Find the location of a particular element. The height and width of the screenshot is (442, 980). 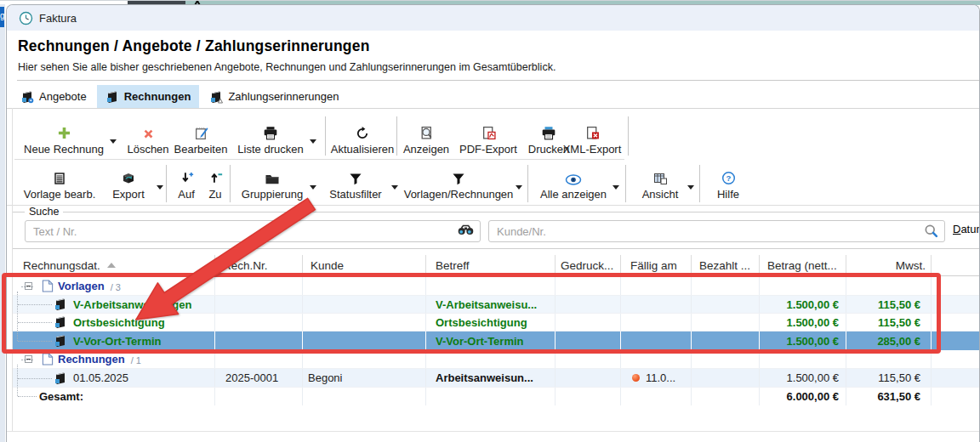

export-button: Export is located at coordinates (128, 183).